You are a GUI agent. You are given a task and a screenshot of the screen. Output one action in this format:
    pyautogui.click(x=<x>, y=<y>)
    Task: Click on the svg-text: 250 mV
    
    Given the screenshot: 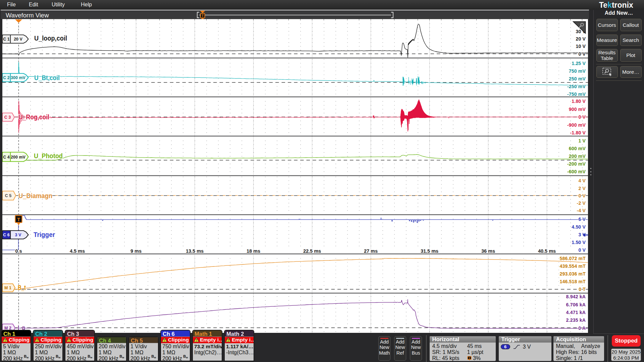 What is the action you would take?
    pyautogui.click(x=578, y=79)
    